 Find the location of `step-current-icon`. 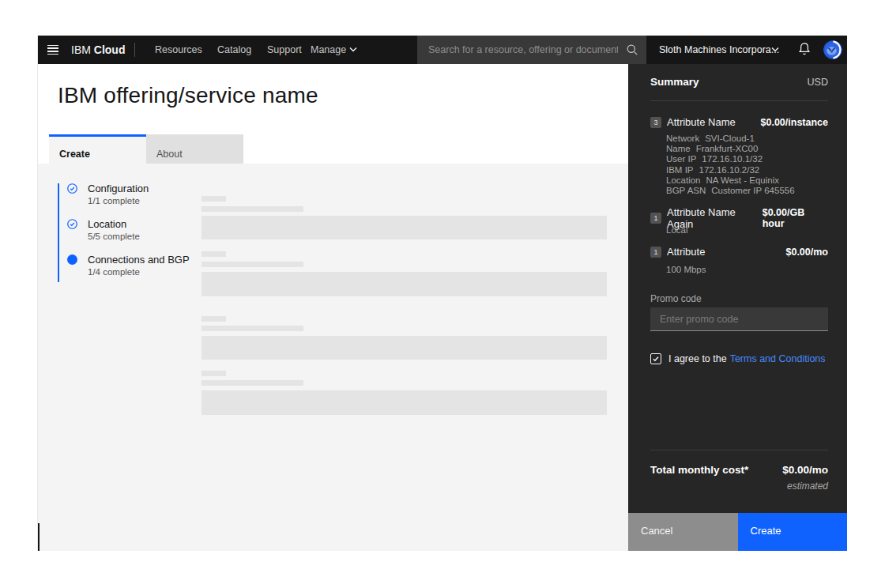

step-current-icon is located at coordinates (73, 259).